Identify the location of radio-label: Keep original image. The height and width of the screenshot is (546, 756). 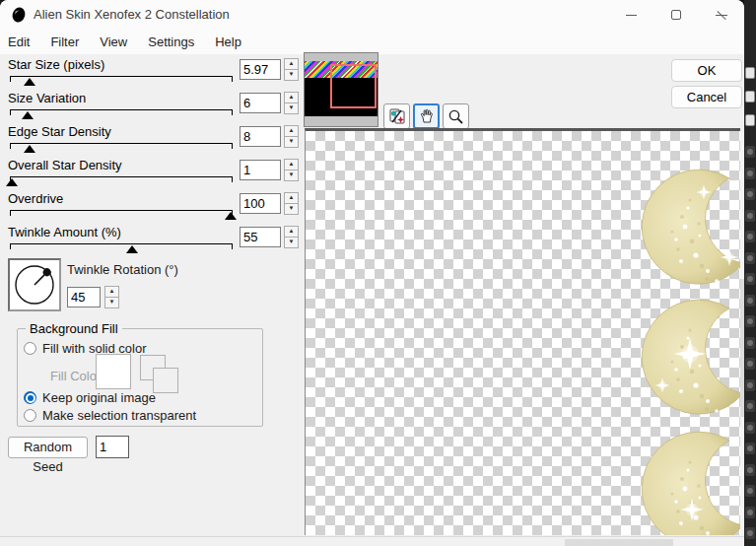
(99, 398).